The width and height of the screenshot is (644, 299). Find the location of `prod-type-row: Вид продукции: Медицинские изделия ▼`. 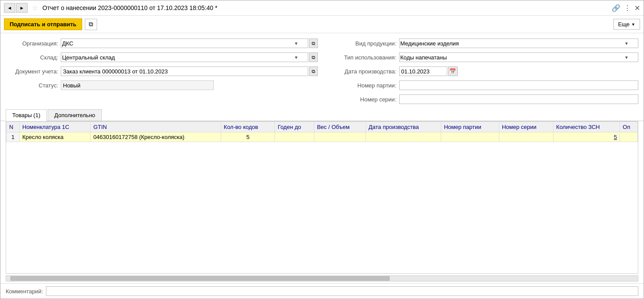

prod-type-row: Вид продукции: Медицинские изделия ▼ is located at coordinates (483, 43).